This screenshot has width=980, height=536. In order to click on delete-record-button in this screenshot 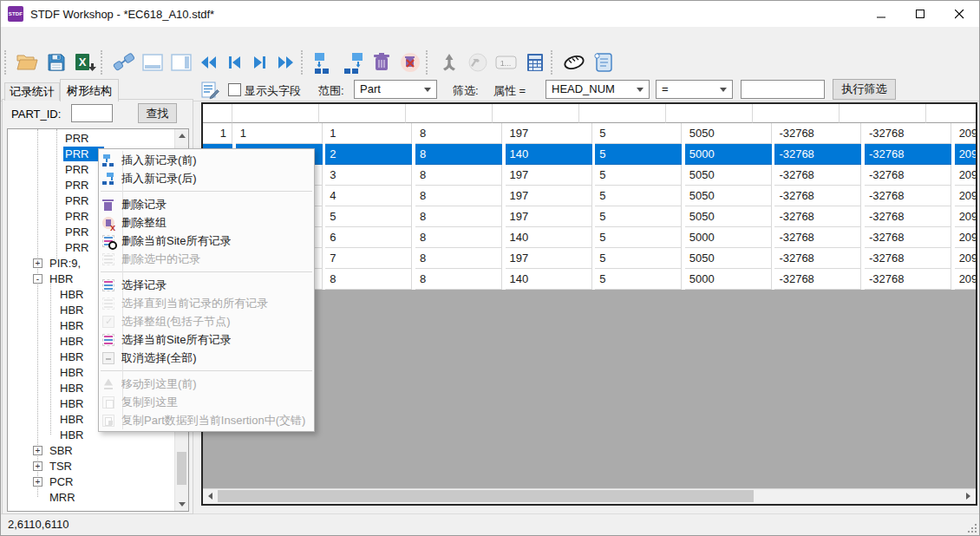, I will do `click(382, 62)`.